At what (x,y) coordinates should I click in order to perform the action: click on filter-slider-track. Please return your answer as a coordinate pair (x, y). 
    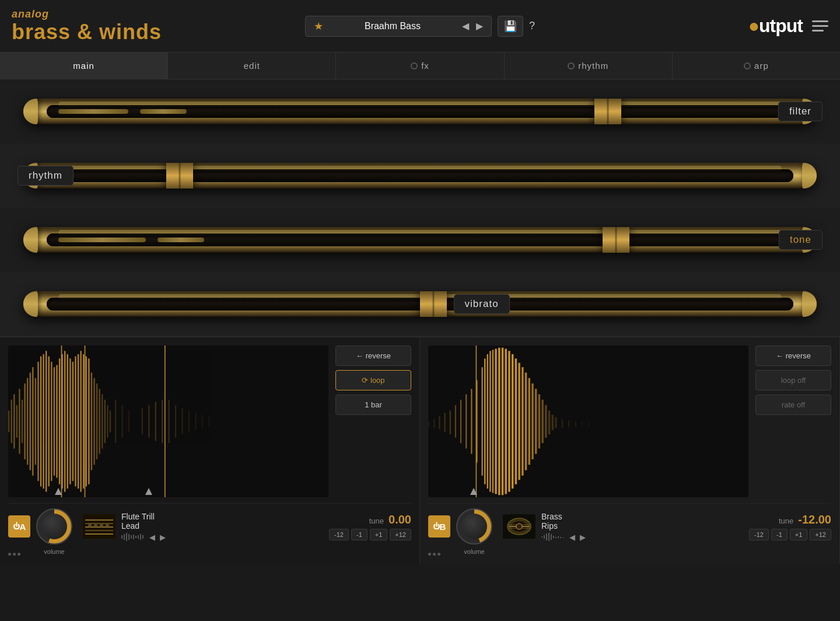
    Looking at the image, I should click on (420, 111).